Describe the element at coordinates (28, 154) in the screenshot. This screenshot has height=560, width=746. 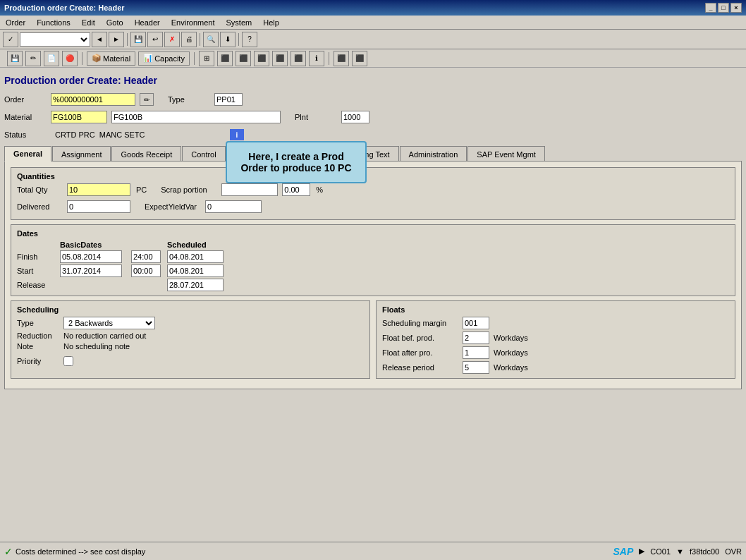
I see `tab-general: General` at that location.